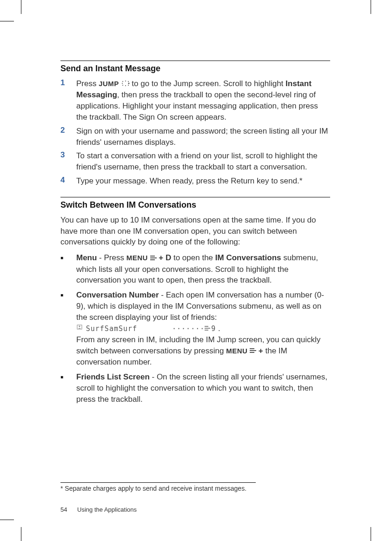 This screenshot has width=392, height=541. Describe the element at coordinates (107, 509) in the screenshot. I see `chapter-name: Using the Applications` at that location.